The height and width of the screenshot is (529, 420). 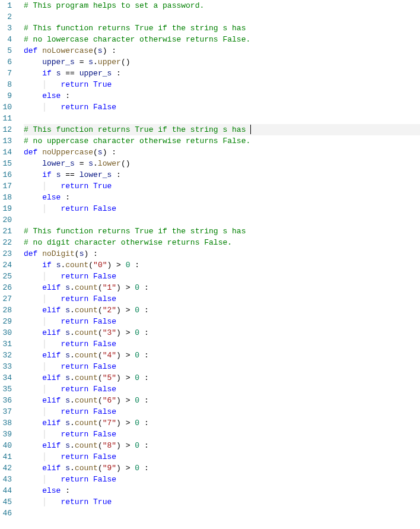 What do you see at coordinates (222, 400) in the screenshot?
I see `code-line: elif s.count("6") > 0 :` at bounding box center [222, 400].